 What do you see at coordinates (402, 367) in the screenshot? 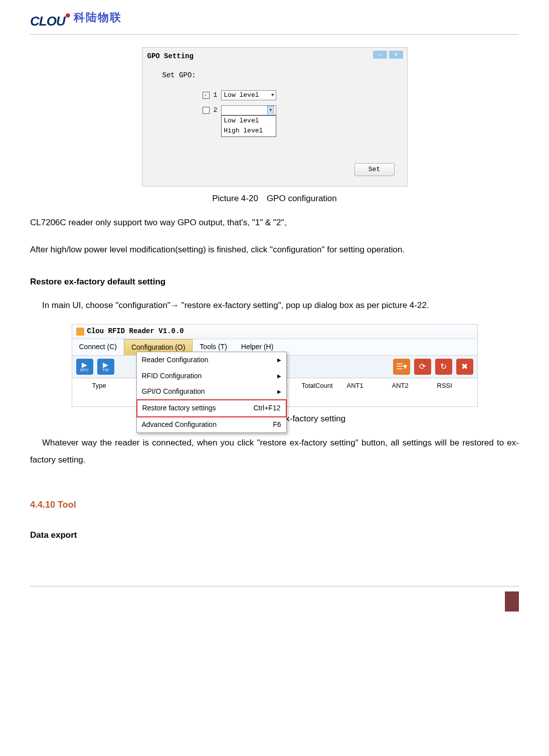
I see `toolbar-list-icon: ☰▾` at bounding box center [402, 367].